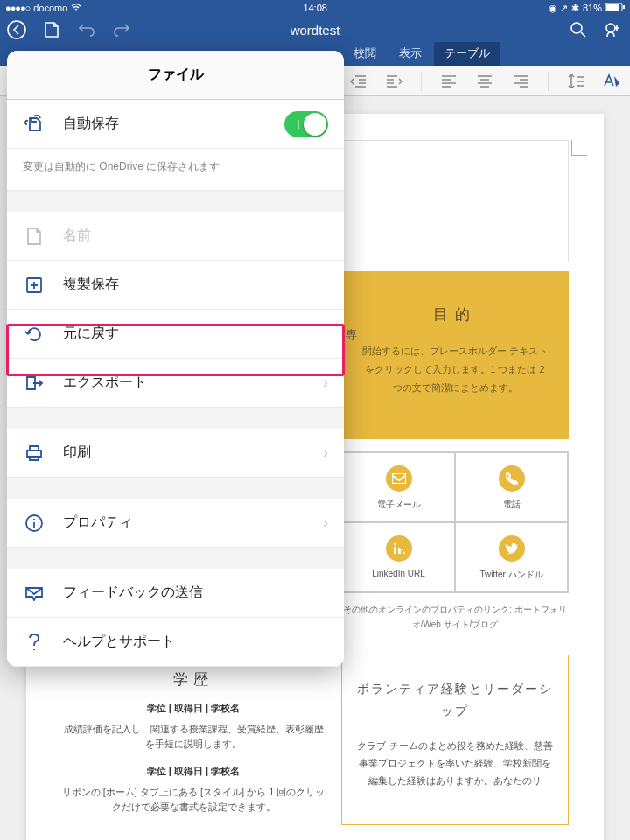  Describe the element at coordinates (34, 453) in the screenshot. I see `print-icon` at that location.